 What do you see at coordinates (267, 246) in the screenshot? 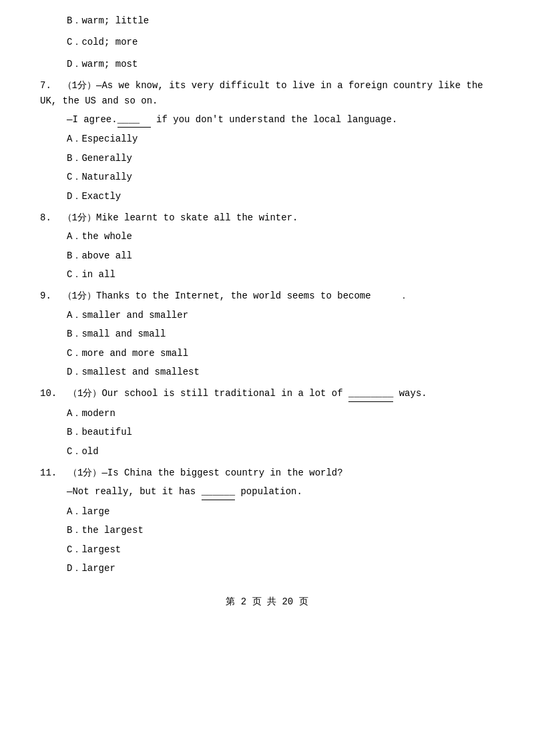
I see `question-8: 8. （1分）Mike learnt to skate all the wint…` at bounding box center [267, 246].